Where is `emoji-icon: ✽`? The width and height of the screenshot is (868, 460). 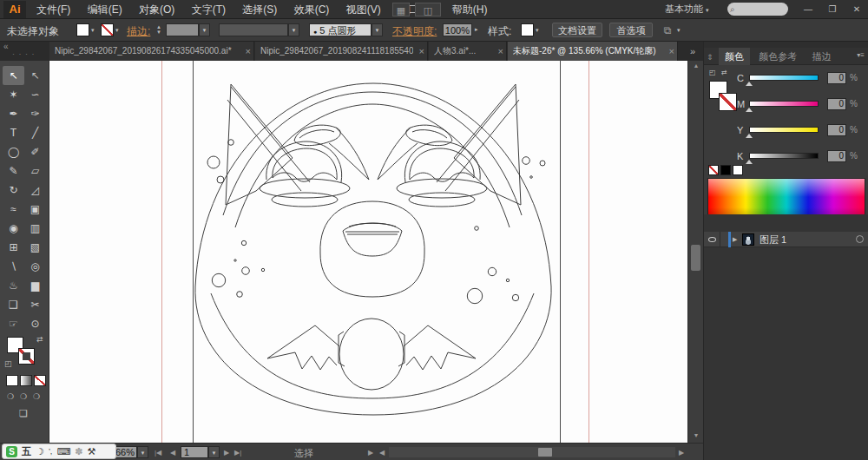
emoji-icon: ✽ is located at coordinates (78, 451).